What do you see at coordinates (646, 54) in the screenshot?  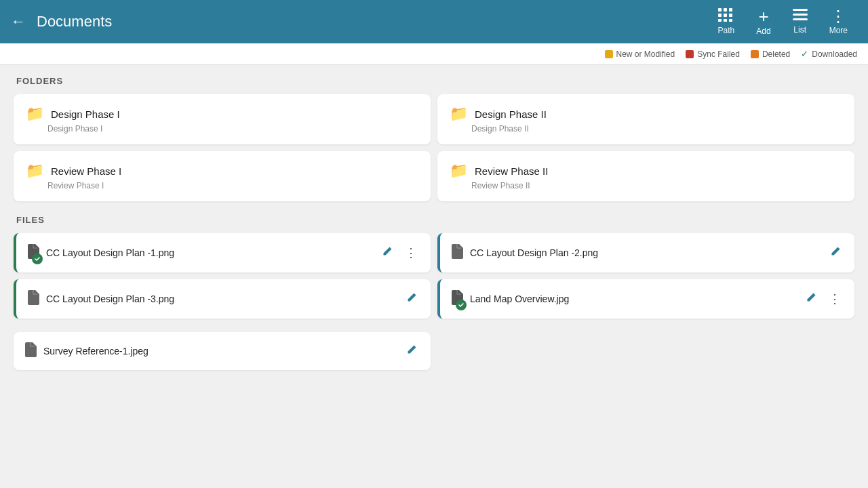 I see `legend-label-new: New or Modified` at bounding box center [646, 54].